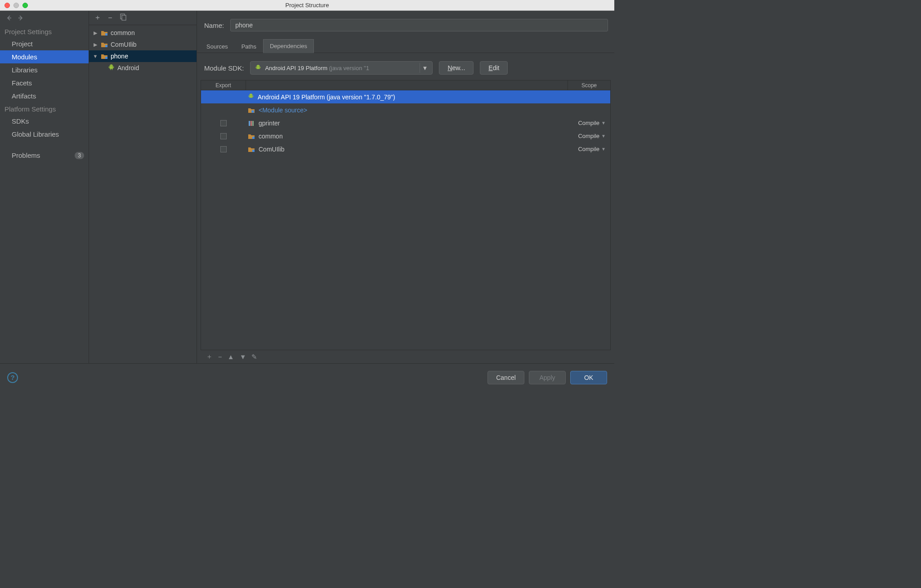 The width and height of the screenshot is (921, 588). What do you see at coordinates (255, 357) in the screenshot?
I see `edit-dependency-icon: ✎` at bounding box center [255, 357].